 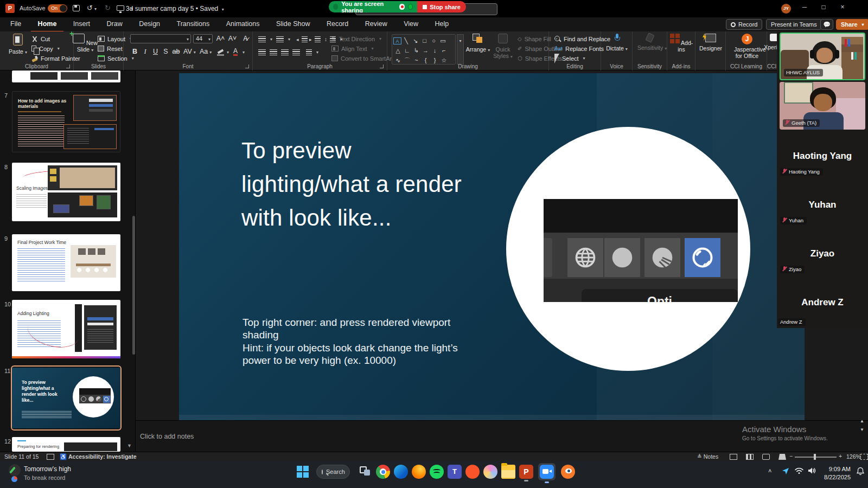 What do you see at coordinates (822, 56) in the screenshot?
I see `video-tile-self: HHWC AYLUS` at bounding box center [822, 56].